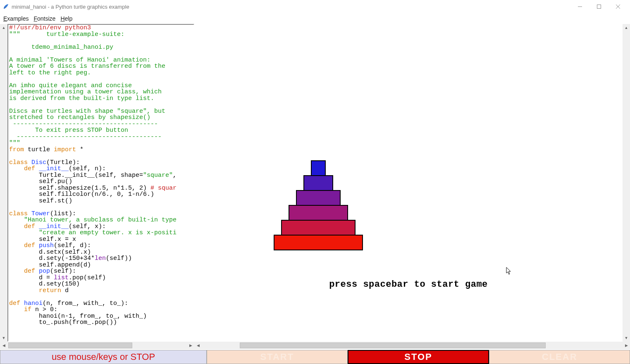  Describe the element at coordinates (318, 205) in the screenshot. I see `hanoi-tower` at that location.